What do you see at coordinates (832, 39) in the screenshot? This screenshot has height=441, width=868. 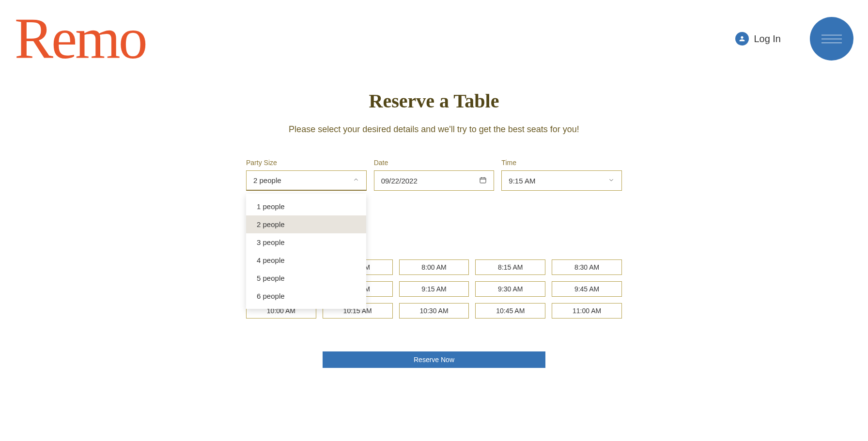 I see `menu-button` at bounding box center [832, 39].